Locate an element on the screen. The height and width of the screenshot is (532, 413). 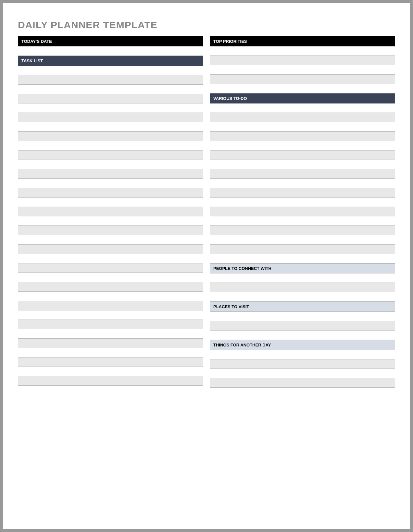
task-list-header: TASK LIST is located at coordinates (110, 61).